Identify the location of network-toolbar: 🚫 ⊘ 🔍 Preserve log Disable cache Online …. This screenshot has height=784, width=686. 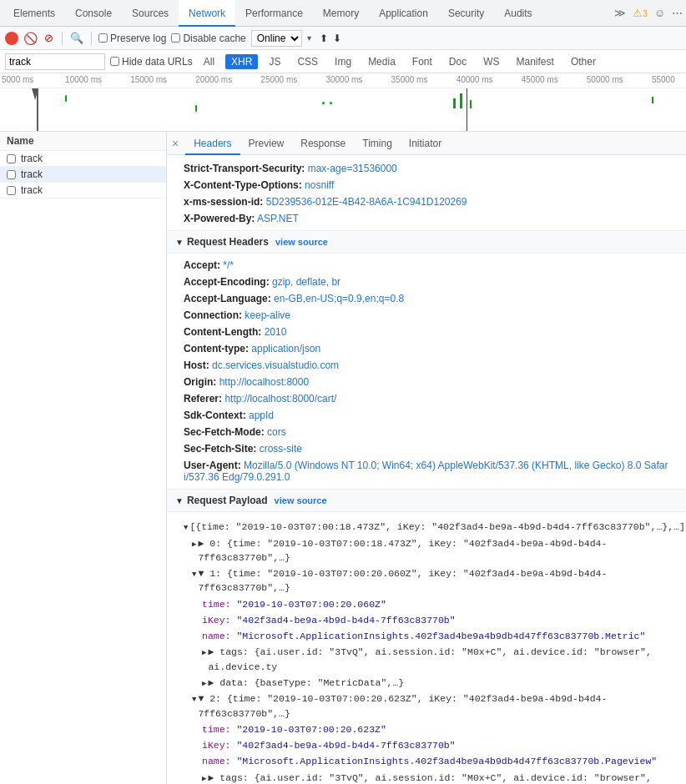
(343, 38).